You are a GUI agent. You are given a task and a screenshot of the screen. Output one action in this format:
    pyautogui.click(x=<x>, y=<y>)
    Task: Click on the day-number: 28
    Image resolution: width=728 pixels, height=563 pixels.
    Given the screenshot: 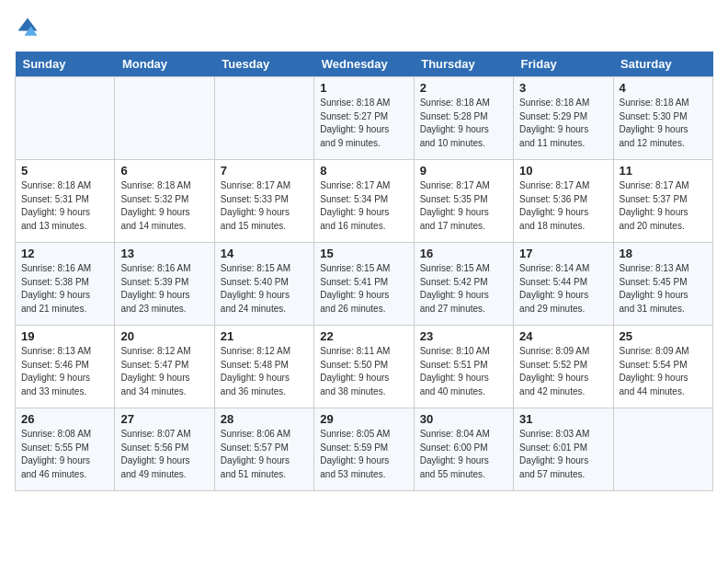 What is the action you would take?
    pyautogui.click(x=265, y=419)
    